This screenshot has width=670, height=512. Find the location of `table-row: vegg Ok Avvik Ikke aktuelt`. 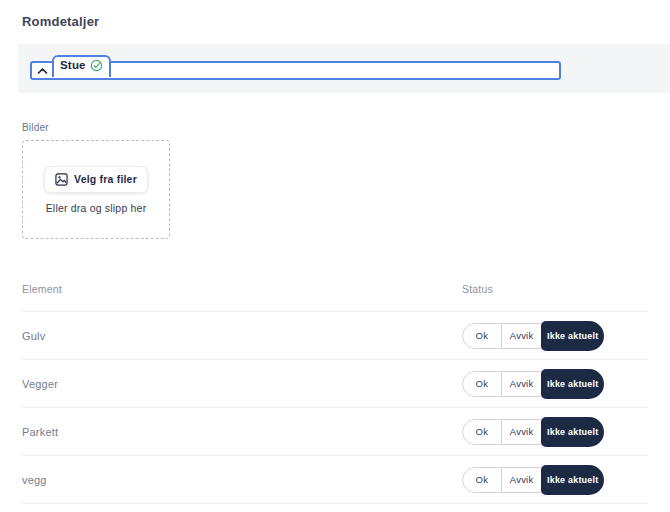

table-row: vegg Ok Avvik Ikke aktuelt is located at coordinates (335, 480).